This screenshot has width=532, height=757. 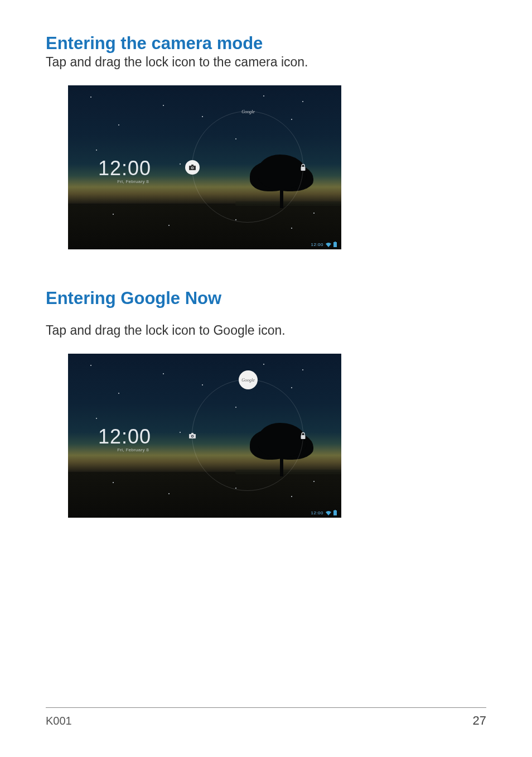 I want to click on footer-page-number: 27, so click(x=480, y=721).